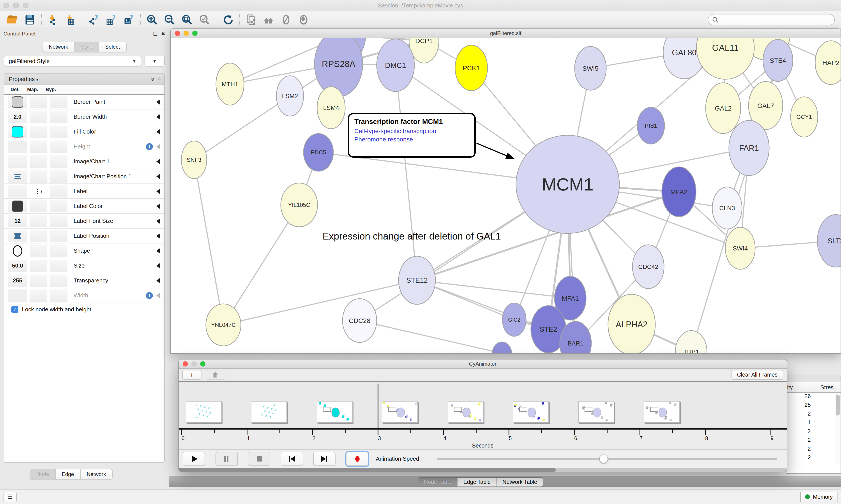 Image resolution: width=841 pixels, height=504 pixels. I want to click on search-input, so click(774, 20).